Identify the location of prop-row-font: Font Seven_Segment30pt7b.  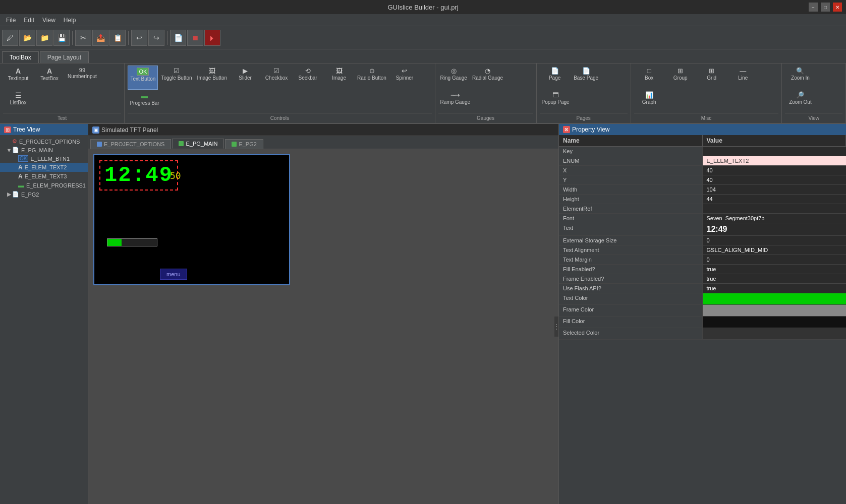
(702, 219).